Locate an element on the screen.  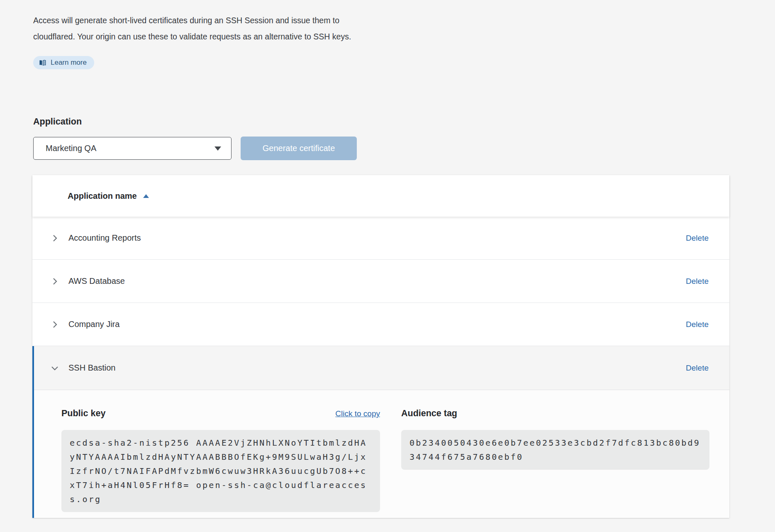
public-key-label: Public key is located at coordinates (83, 413).